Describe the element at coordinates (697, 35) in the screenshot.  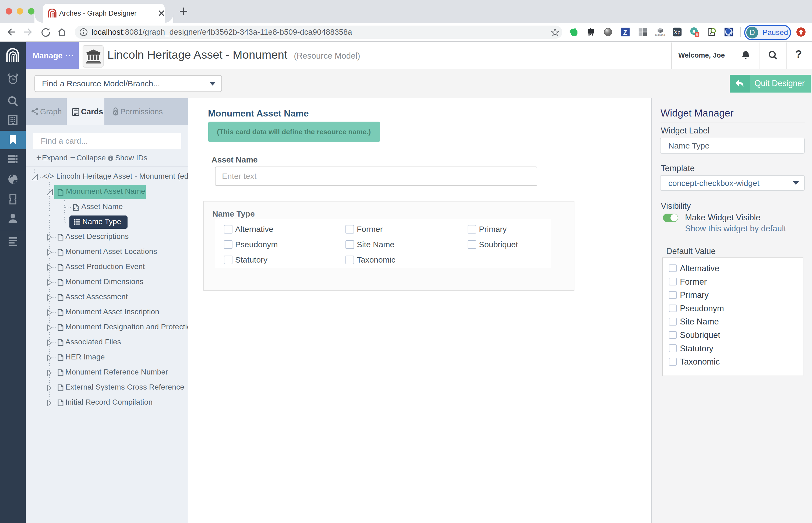
I see `svg-text: 8` at that location.